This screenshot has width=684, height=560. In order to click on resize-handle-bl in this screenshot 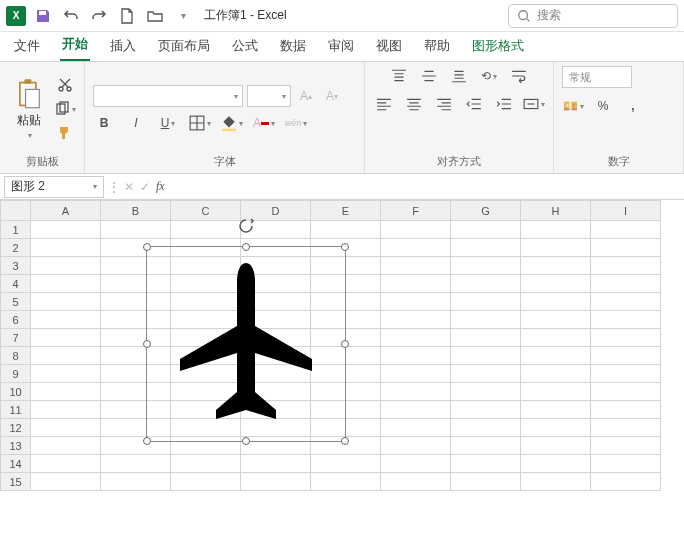, I will do `click(147, 441)`.